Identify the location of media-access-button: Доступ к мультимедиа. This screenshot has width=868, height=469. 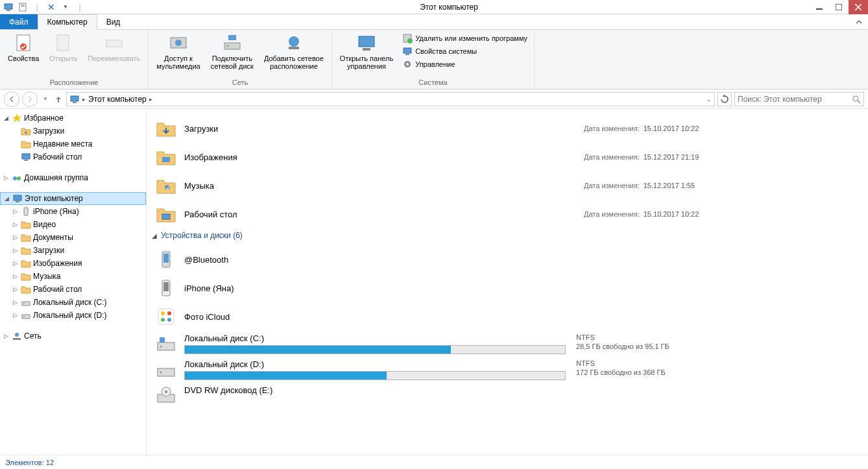
(178, 51).